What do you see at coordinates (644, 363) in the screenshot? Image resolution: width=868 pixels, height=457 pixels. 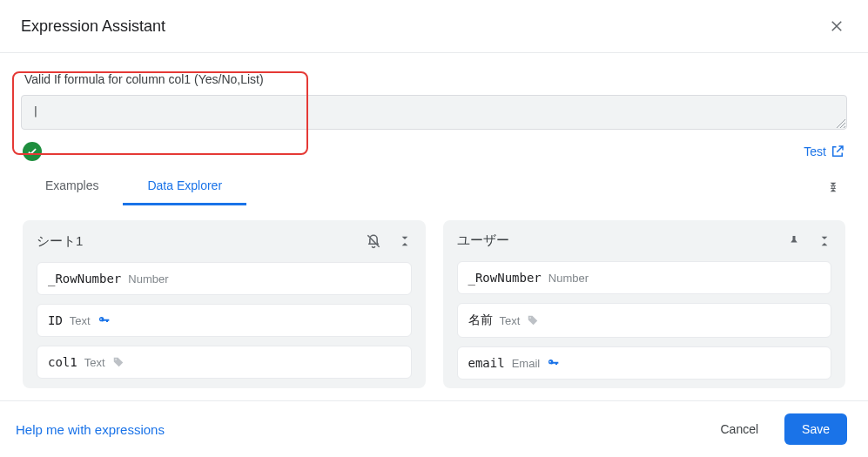 I see `column-row: email Email` at bounding box center [644, 363].